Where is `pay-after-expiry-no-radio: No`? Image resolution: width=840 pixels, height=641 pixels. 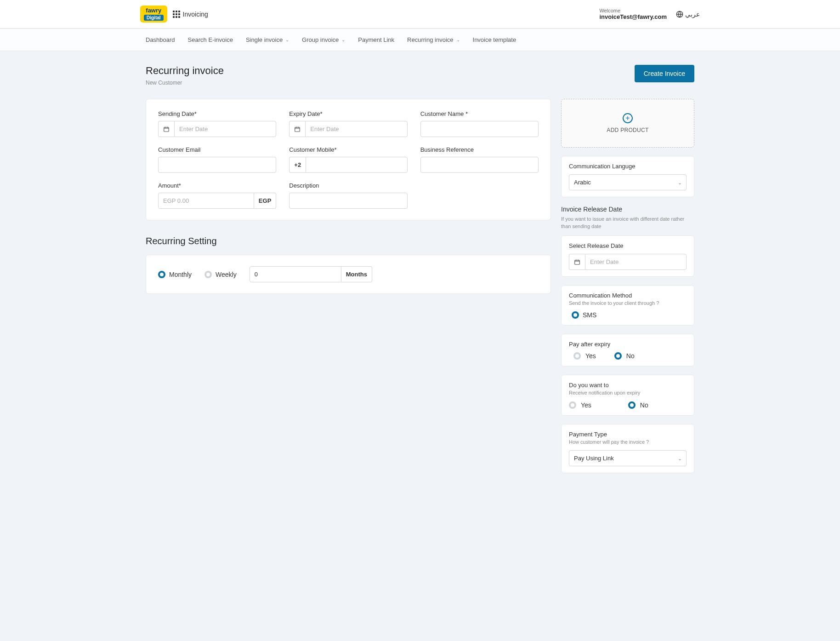
pay-after-expiry-no-radio: No is located at coordinates (624, 356).